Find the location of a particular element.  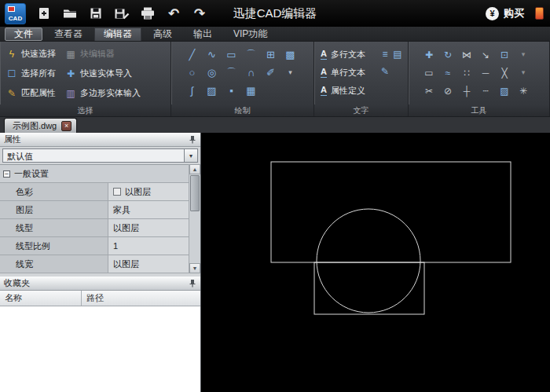

rectangle-icon: ▭ is located at coordinates (231, 55).